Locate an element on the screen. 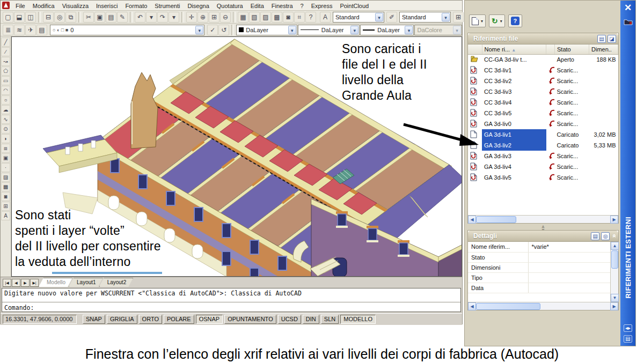 This screenshot has height=363, width=644. draw-tool-button: ▣ is located at coordinates (5, 158).